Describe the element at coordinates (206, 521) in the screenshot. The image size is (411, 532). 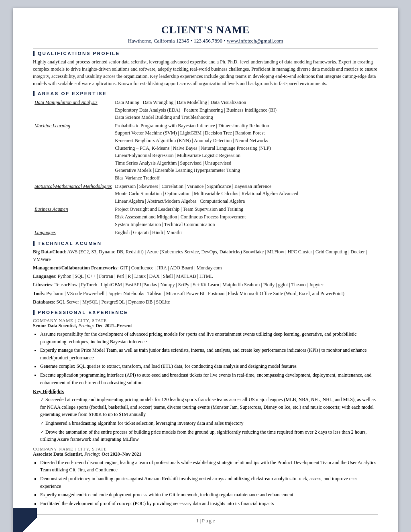
I see `page-number: 1 | P a g e` at that location.